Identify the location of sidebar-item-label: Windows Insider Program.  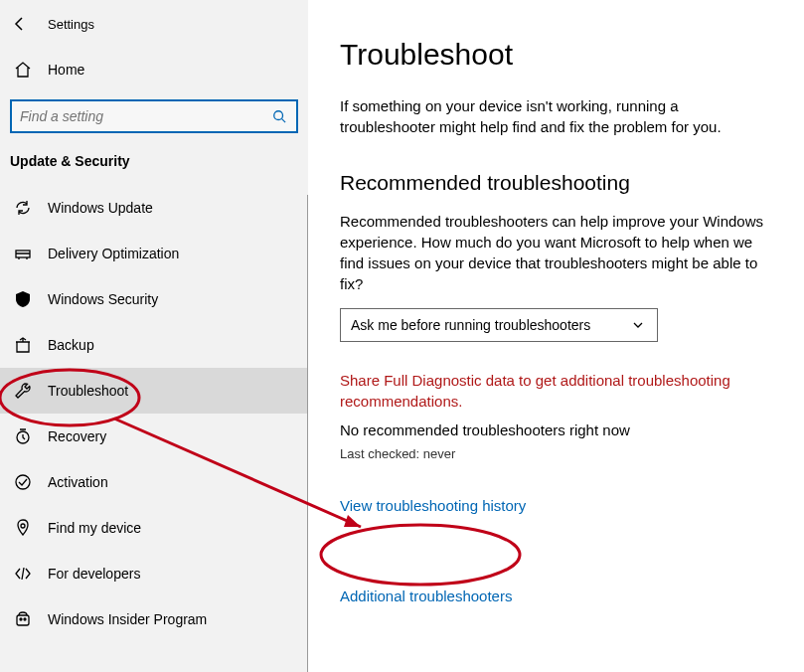
(127, 619).